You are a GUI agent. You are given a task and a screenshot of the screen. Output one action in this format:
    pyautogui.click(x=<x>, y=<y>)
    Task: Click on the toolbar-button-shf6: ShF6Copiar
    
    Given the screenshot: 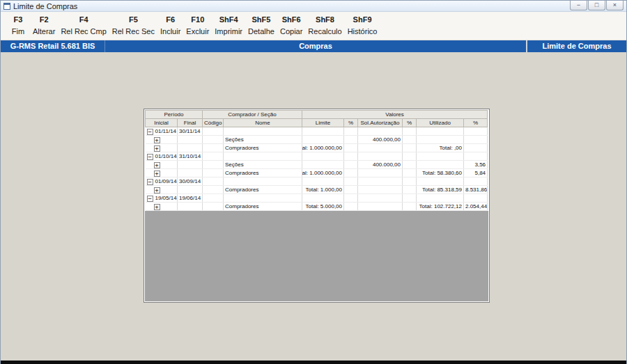 What is the action you would take?
    pyautogui.click(x=291, y=25)
    